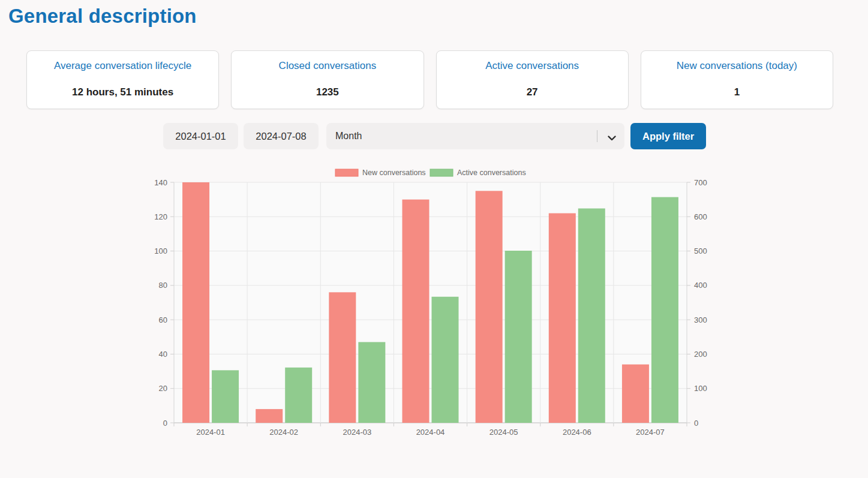 The width and height of the screenshot is (868, 478). I want to click on svg-text: 600, so click(701, 217).